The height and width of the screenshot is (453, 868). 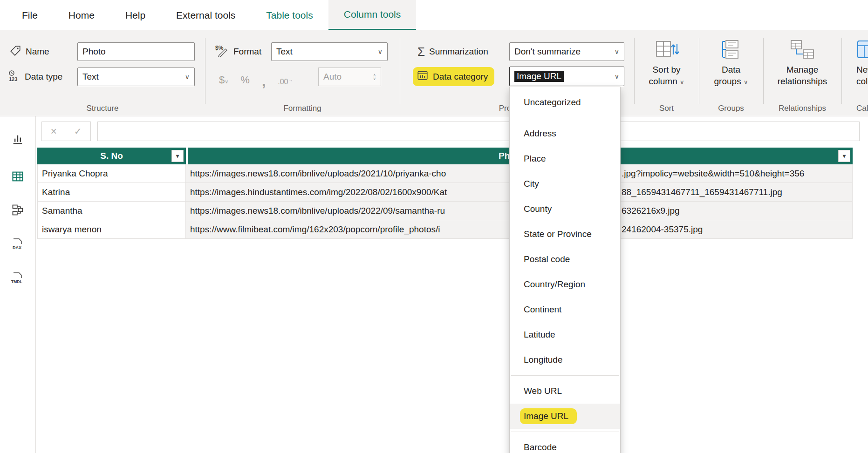 I want to click on stepper-arrows-icon: ∧ ∨, so click(x=375, y=77).